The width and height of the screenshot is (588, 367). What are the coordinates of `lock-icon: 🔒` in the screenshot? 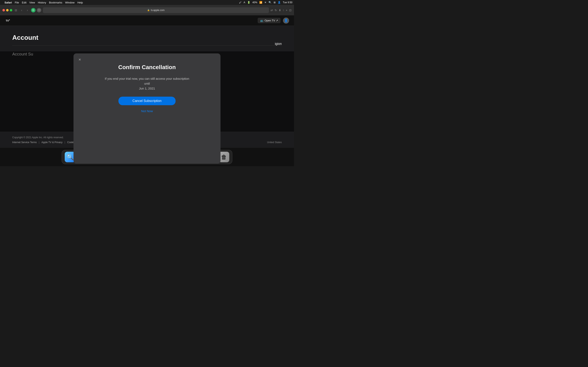 It's located at (148, 10).